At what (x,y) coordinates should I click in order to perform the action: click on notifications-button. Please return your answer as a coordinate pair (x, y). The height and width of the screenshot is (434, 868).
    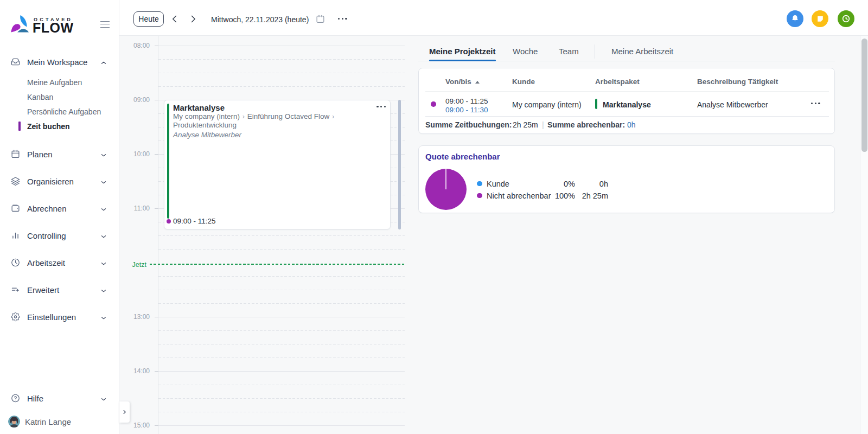
    Looking at the image, I should click on (795, 18).